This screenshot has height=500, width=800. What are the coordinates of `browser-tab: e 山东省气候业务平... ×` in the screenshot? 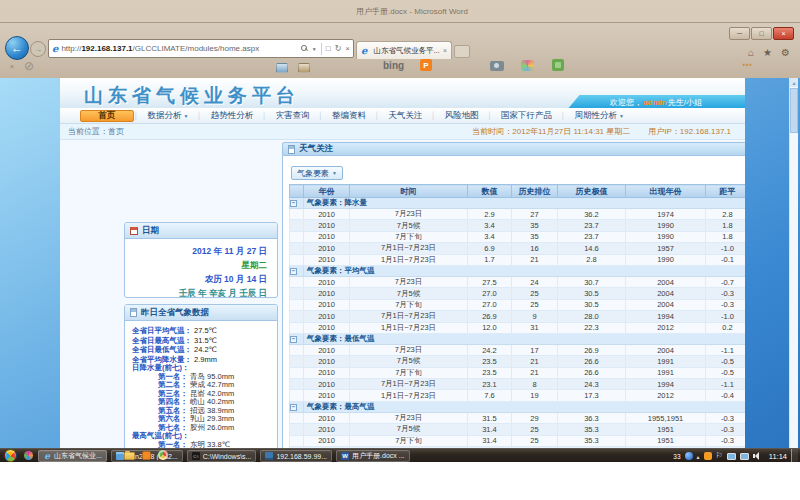 It's located at (404, 50).